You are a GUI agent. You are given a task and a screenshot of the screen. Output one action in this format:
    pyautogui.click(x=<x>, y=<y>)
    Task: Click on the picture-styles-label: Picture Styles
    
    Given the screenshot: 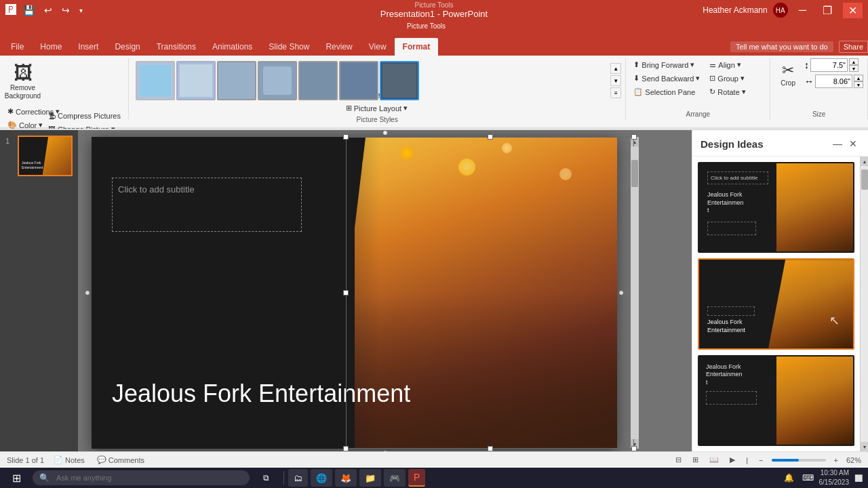 What is the action you would take?
    pyautogui.click(x=377, y=119)
    